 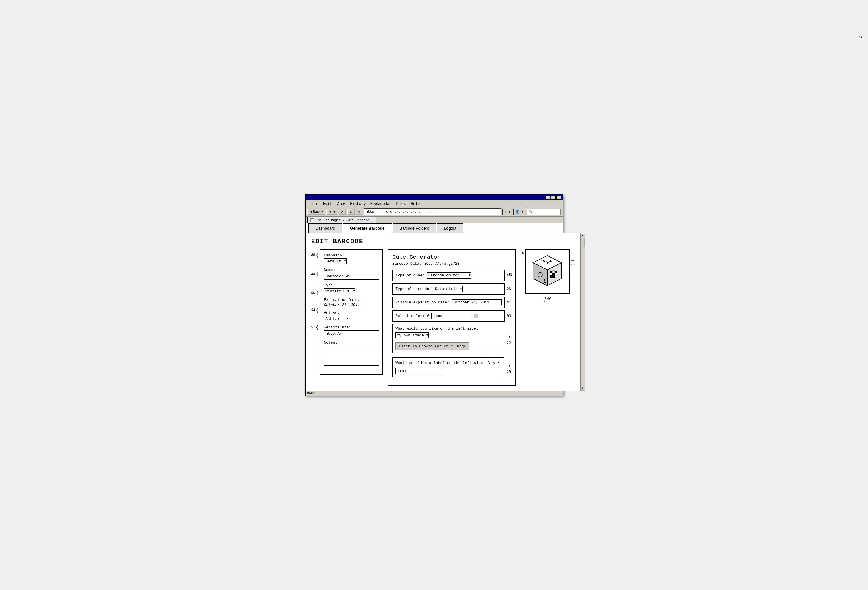 What do you see at coordinates (449, 275) in the screenshot?
I see `type-of-cube-select: Barcode on top Barcode on side Barcode o…` at bounding box center [449, 275].